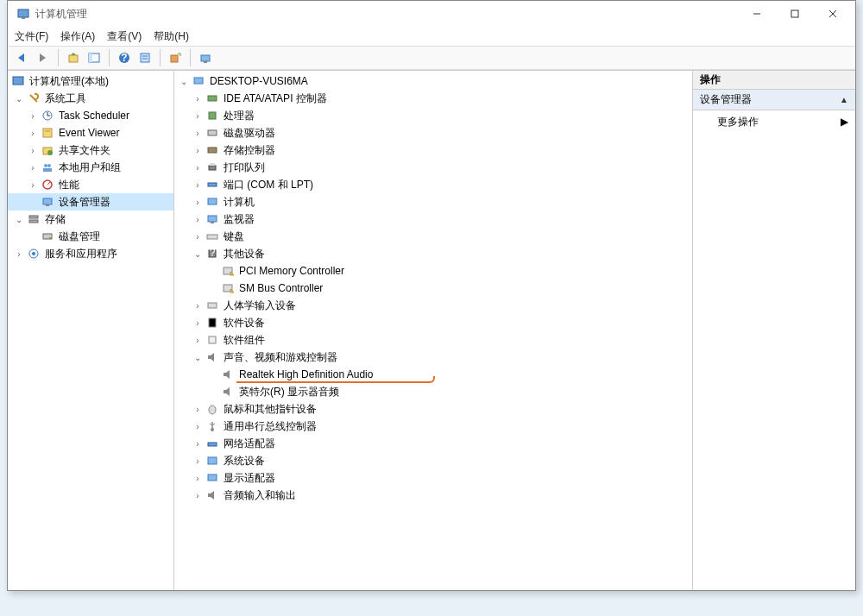  What do you see at coordinates (433, 426) in the screenshot?
I see `dev-usb: ›通用串行总线控制器` at bounding box center [433, 426].